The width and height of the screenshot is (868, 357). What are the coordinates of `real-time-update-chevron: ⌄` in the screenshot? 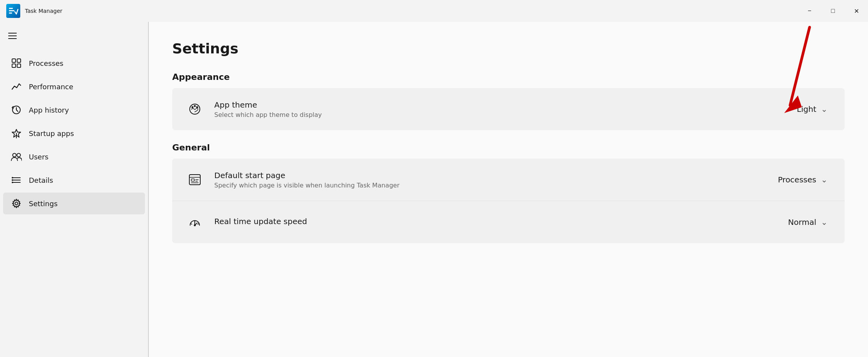 It's located at (824, 222).